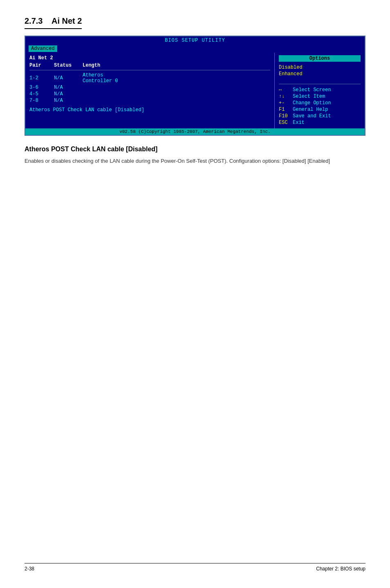 This screenshot has width=390, height=588. What do you see at coordinates (195, 568) in the screenshot?
I see `page-footer: 2-38 Chapter 2: BIOS setup` at bounding box center [195, 568].